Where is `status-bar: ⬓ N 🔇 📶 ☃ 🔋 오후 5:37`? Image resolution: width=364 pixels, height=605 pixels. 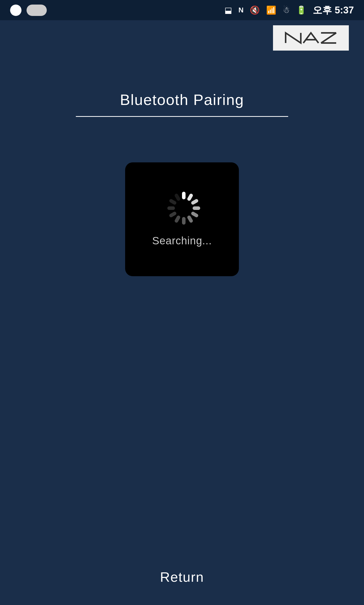 status-bar: ⬓ N 🔇 📶 ☃ 🔋 오후 5:37 is located at coordinates (182, 10).